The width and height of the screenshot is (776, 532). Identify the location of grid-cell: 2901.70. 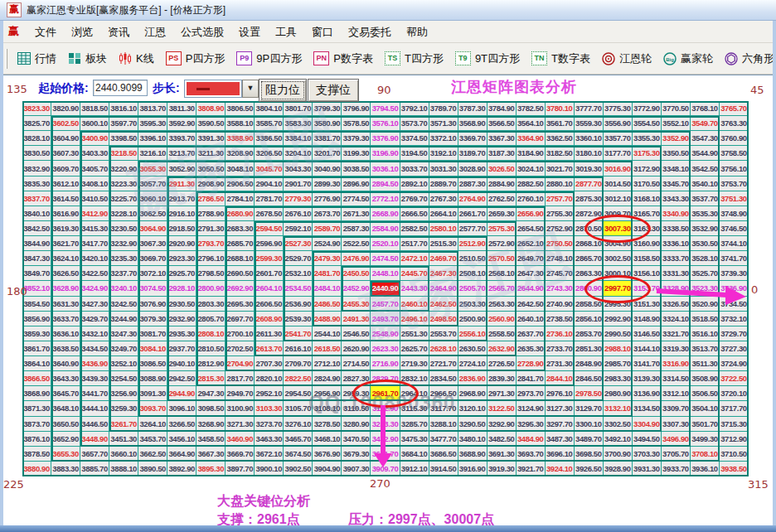
(298, 184).